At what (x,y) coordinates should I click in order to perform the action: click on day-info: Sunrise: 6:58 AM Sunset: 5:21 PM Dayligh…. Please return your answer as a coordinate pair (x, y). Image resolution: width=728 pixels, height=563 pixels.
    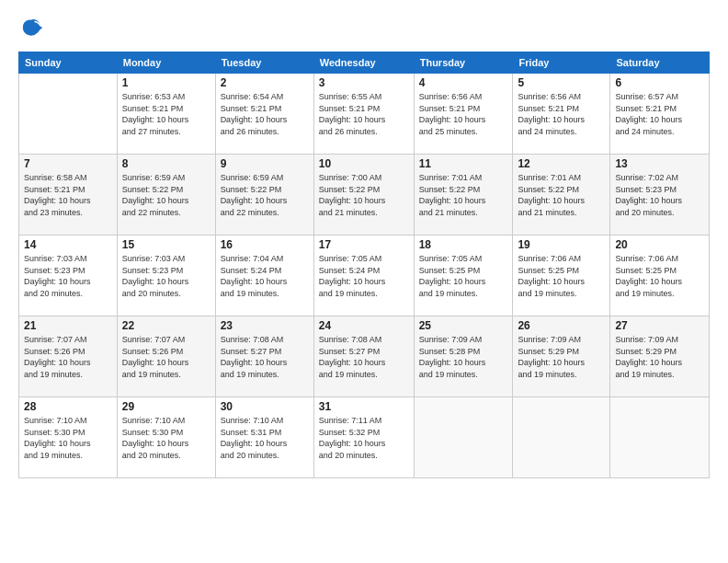
    Looking at the image, I should click on (68, 195).